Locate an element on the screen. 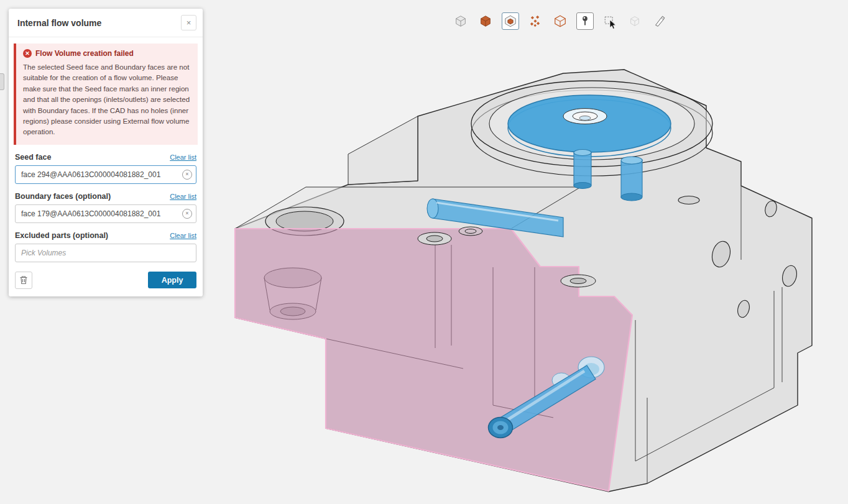 The height and width of the screenshot is (504, 848). excluded-parts-input is located at coordinates (106, 253).